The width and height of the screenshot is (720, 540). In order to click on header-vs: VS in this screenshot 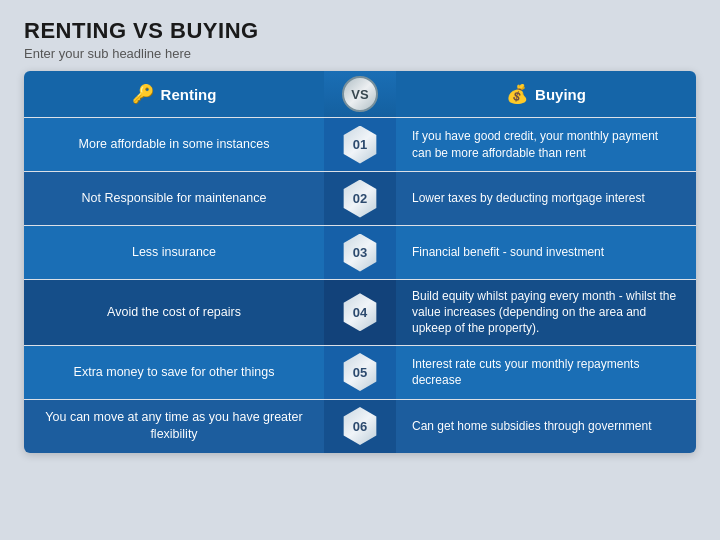, I will do `click(360, 94)`.